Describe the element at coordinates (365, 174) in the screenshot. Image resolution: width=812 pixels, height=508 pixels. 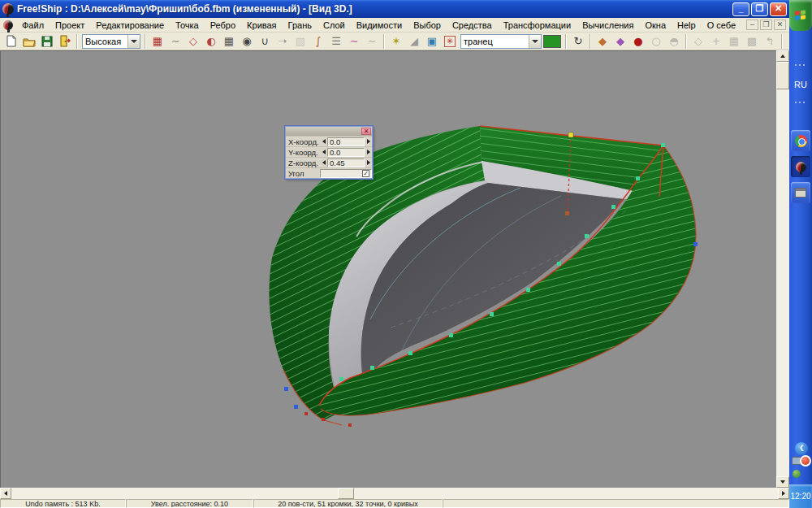
I see `angle-checkbox: ✓` at that location.